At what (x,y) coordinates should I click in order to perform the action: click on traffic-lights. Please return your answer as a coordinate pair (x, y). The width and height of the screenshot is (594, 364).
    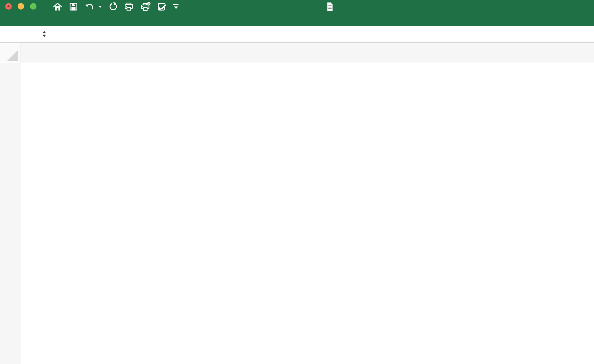
    Looking at the image, I should click on (21, 6).